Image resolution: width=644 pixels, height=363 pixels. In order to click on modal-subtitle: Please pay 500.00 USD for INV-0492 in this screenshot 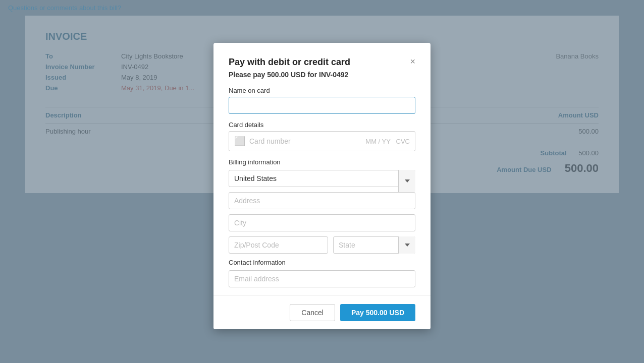, I will do `click(322, 75)`.